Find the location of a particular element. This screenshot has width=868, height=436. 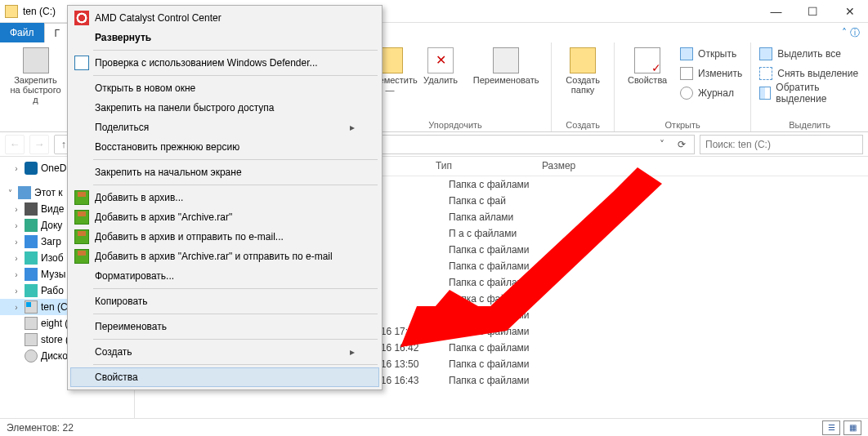

ribbon-collapse-button: ˄ is located at coordinates (844, 33).